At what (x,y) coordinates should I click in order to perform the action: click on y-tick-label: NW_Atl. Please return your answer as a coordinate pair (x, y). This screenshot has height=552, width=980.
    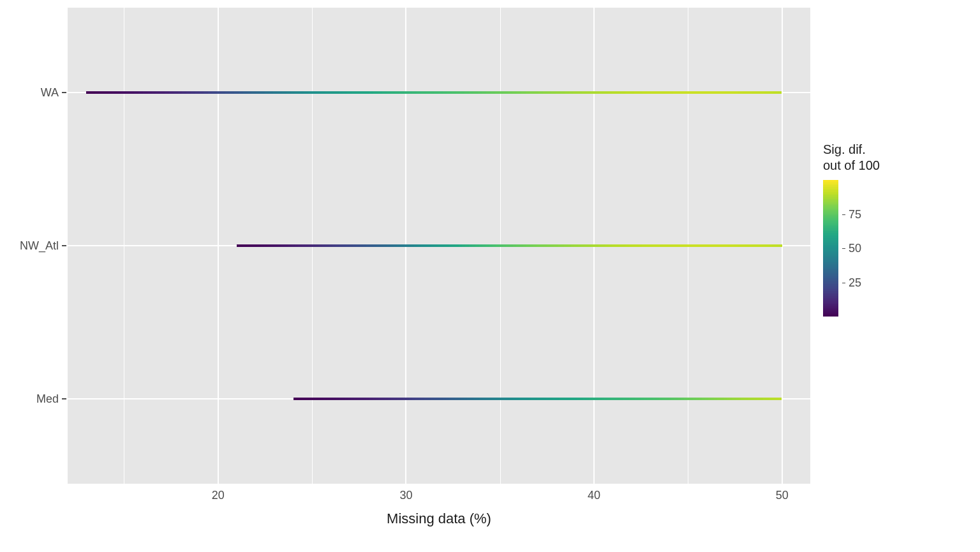
    Looking at the image, I should click on (30, 246).